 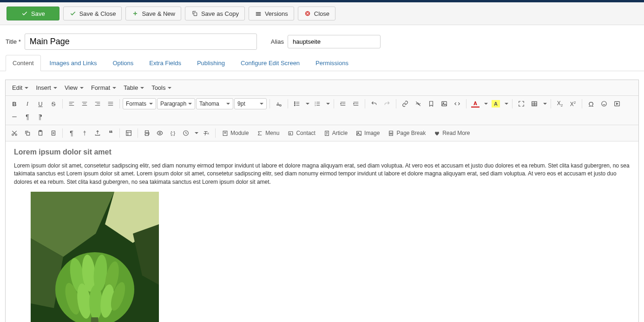 What do you see at coordinates (301, 133) in the screenshot?
I see `contact-button: Contact` at bounding box center [301, 133].